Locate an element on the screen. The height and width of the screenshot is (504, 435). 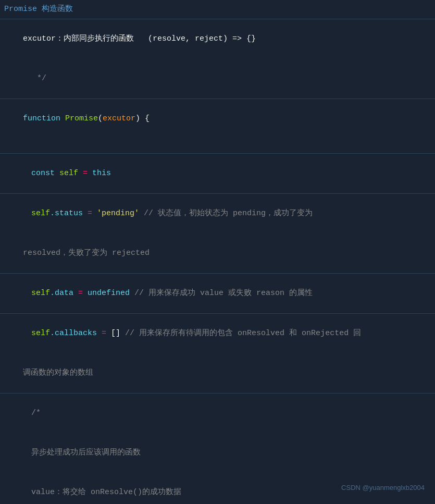
kw-const: const is located at coordinates (45, 173).